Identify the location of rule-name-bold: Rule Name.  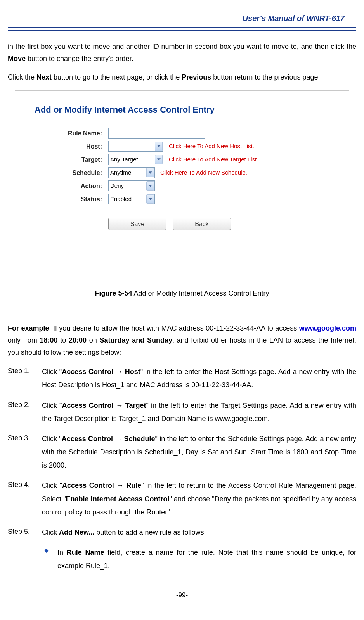
(85, 552).